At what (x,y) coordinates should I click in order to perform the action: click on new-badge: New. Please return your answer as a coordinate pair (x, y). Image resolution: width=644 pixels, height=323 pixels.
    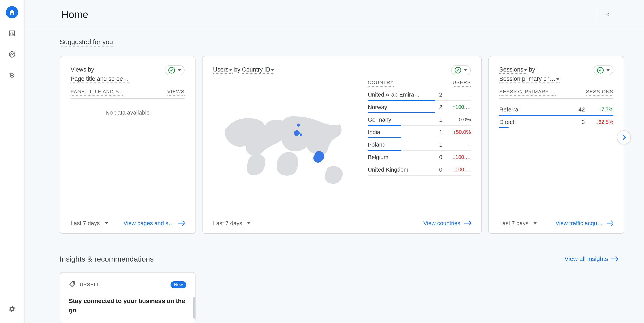
    Looking at the image, I should click on (178, 285).